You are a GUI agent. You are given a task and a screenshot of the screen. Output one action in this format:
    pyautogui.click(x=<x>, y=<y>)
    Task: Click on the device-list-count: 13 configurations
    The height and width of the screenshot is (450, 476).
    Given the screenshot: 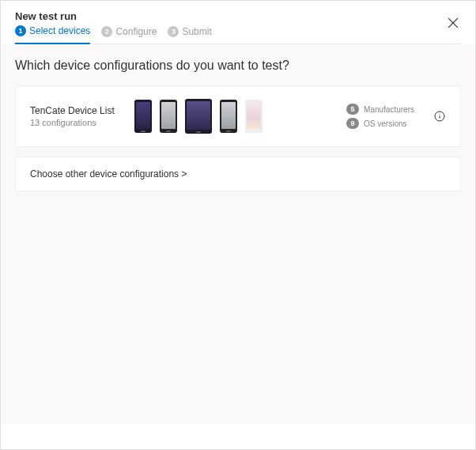 What is the action you would take?
    pyautogui.click(x=77, y=123)
    